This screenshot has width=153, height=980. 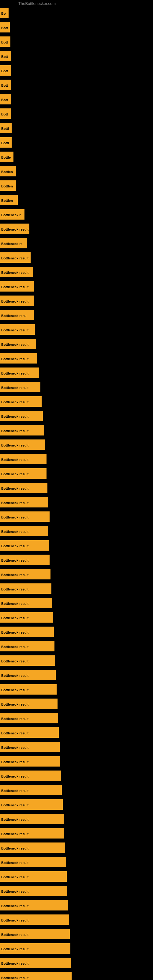 I want to click on bar-label: Bottleneck re, so click(x=14, y=243).